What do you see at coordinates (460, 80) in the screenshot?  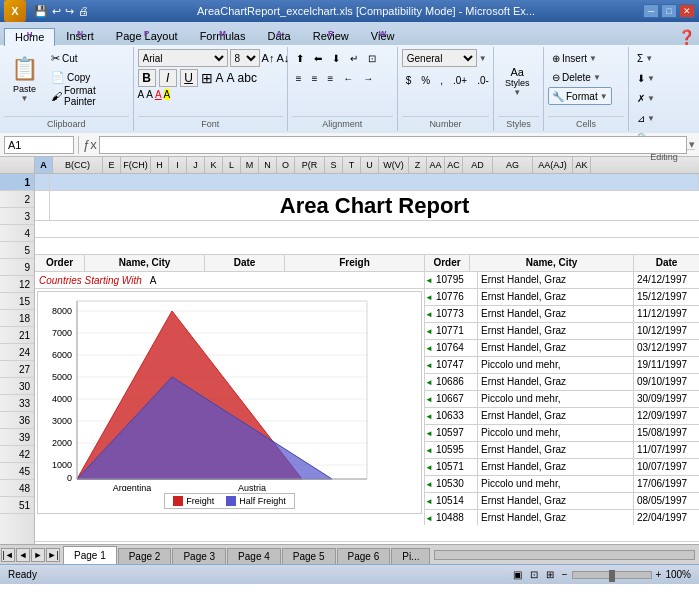 I see `increase-decimal-button: .0+` at bounding box center [460, 80].